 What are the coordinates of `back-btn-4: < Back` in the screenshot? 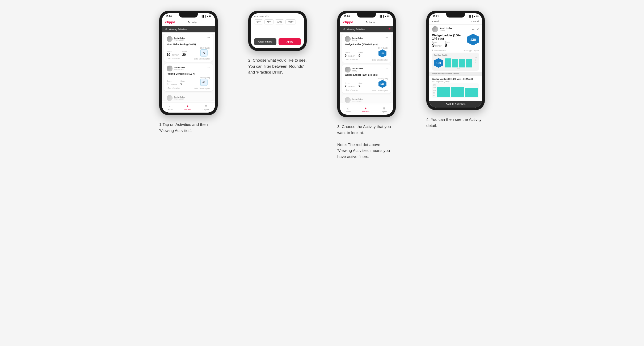 It's located at (436, 22).